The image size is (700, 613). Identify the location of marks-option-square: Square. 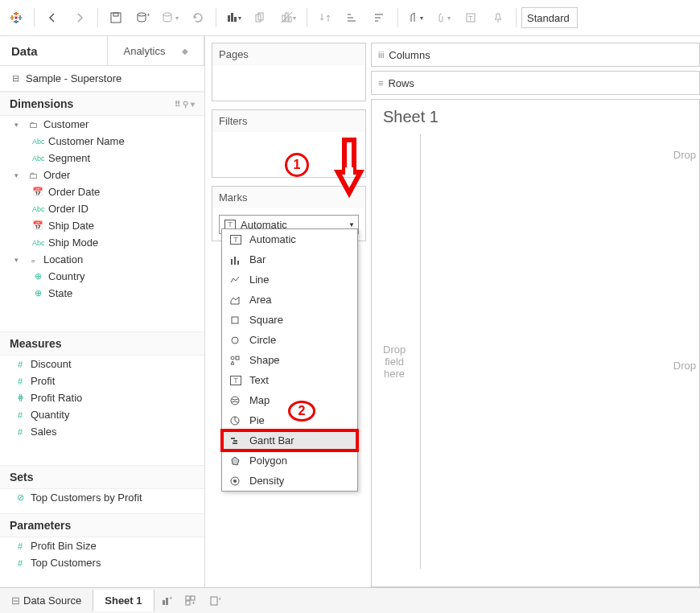
(290, 320).